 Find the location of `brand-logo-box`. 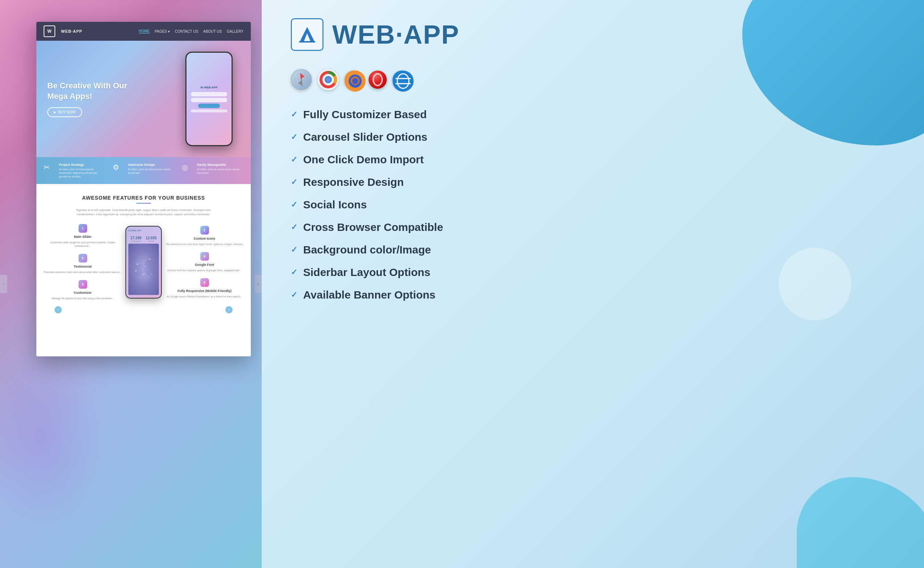

brand-logo-box is located at coordinates (307, 35).